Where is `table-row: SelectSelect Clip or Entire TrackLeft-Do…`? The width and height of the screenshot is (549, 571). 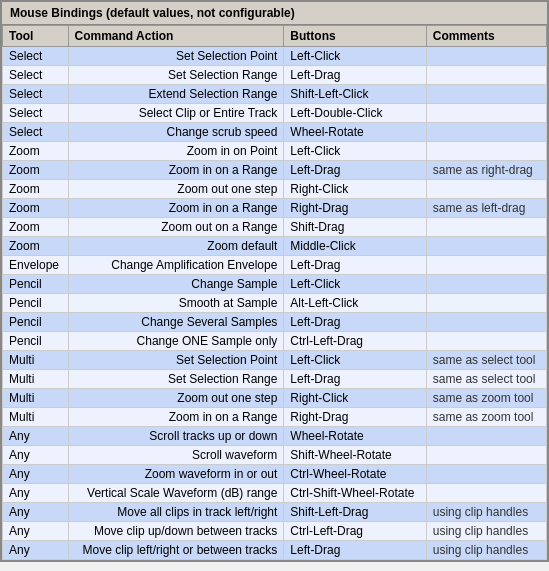
table-row: SelectSelect Clip or Entire TrackLeft-Do… is located at coordinates (275, 114).